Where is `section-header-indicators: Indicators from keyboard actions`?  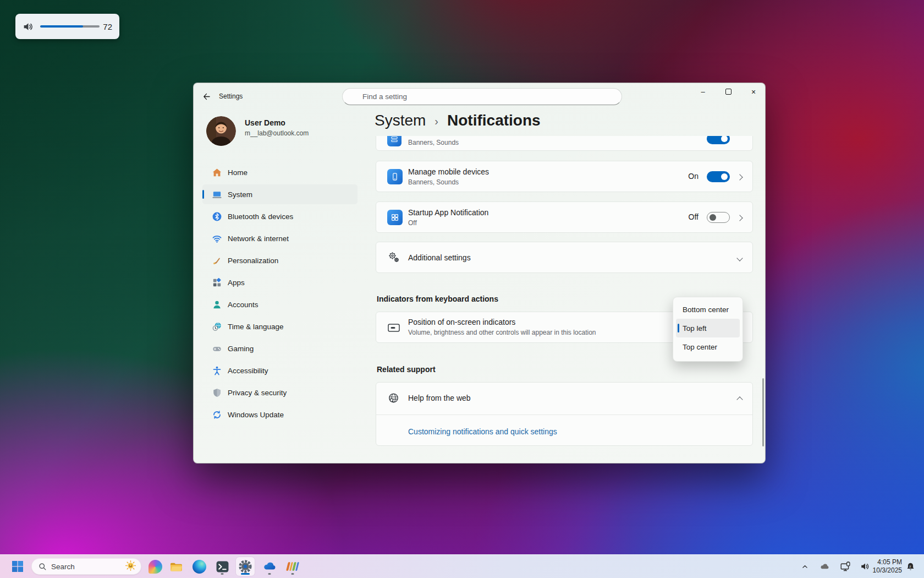
section-header-indicators: Indicators from keyboard actions is located at coordinates (438, 299).